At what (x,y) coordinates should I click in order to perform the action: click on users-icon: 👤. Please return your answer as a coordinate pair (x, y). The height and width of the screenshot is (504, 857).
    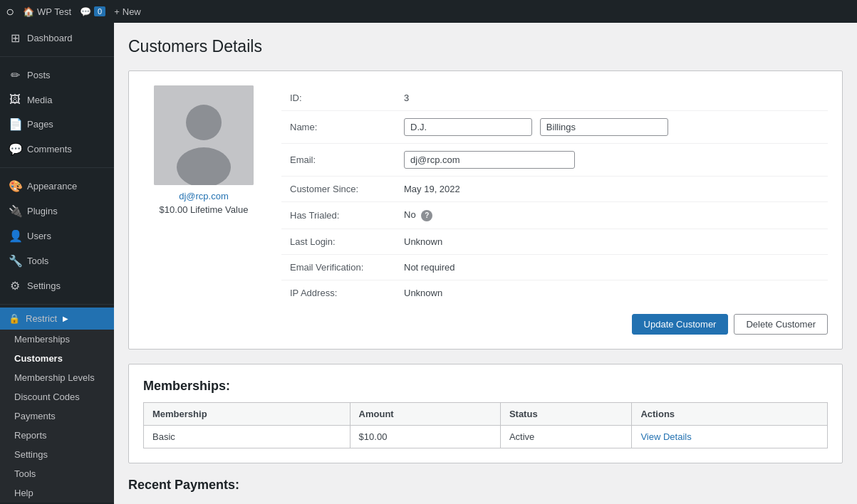
    Looking at the image, I should click on (15, 236).